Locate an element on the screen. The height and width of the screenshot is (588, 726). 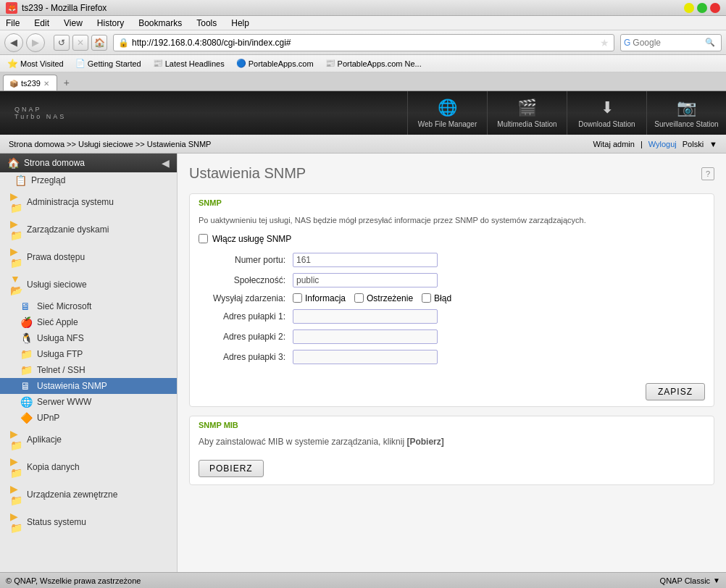
sidebar-item-upnp: 🔶 UPnP is located at coordinates (88, 418).